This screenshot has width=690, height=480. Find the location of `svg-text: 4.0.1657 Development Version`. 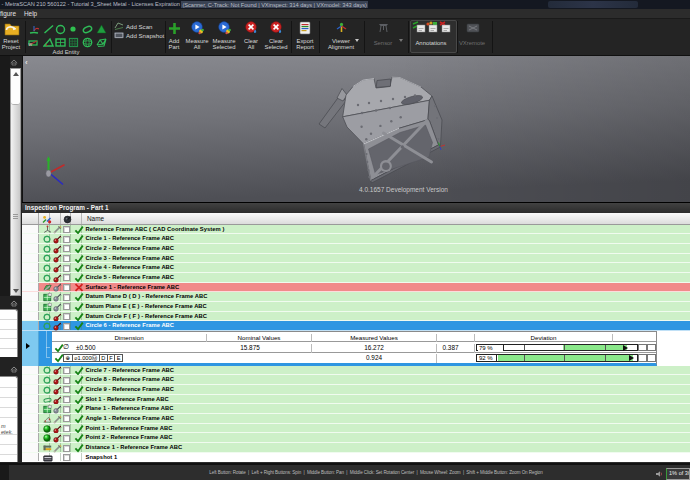

svg-text: 4.0.1657 Development Version is located at coordinates (404, 190).